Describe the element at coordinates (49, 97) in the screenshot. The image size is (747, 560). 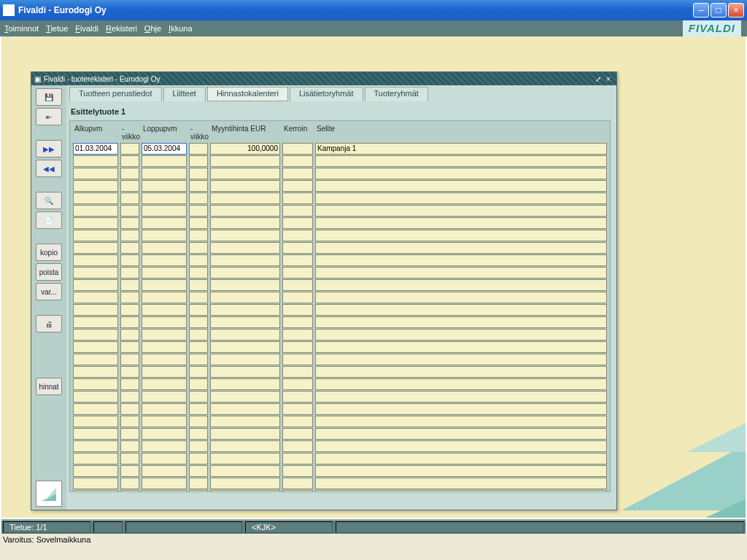
I see `save-button: 💾` at that location.